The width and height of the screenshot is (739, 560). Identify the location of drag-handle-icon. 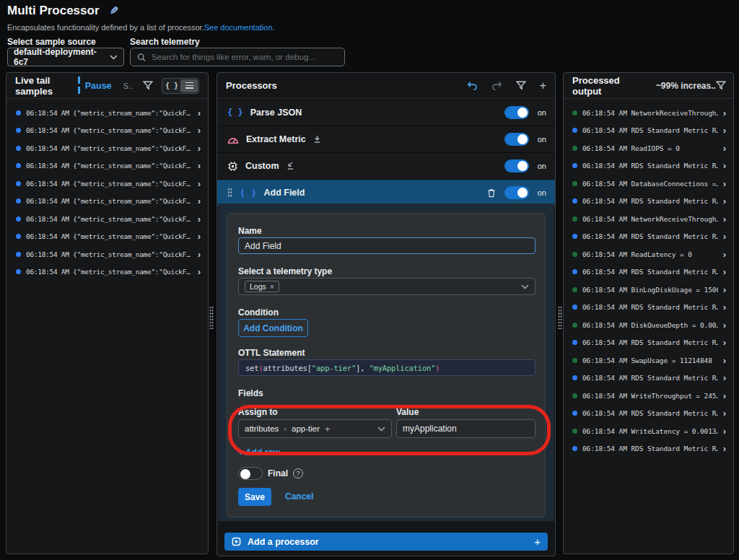
(229, 193).